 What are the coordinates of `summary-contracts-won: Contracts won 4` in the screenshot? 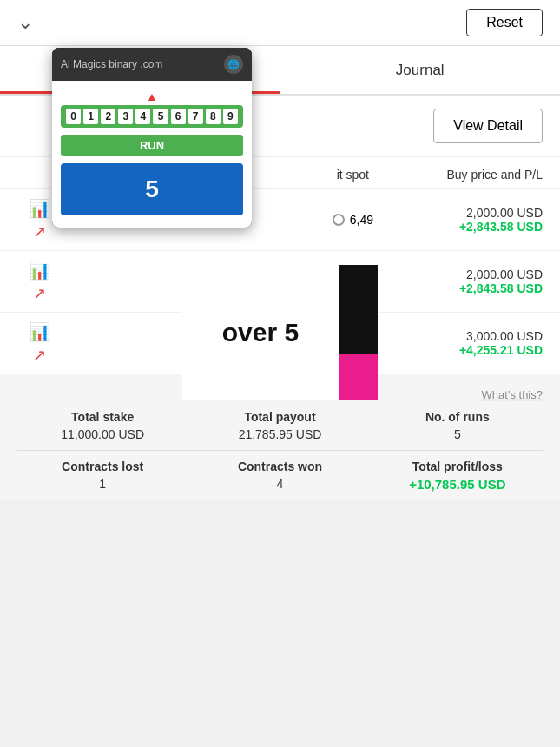 It's located at (280, 476).